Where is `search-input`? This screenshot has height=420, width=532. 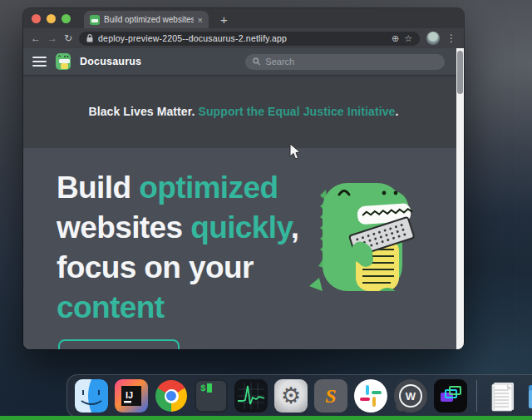
search-input is located at coordinates (351, 62).